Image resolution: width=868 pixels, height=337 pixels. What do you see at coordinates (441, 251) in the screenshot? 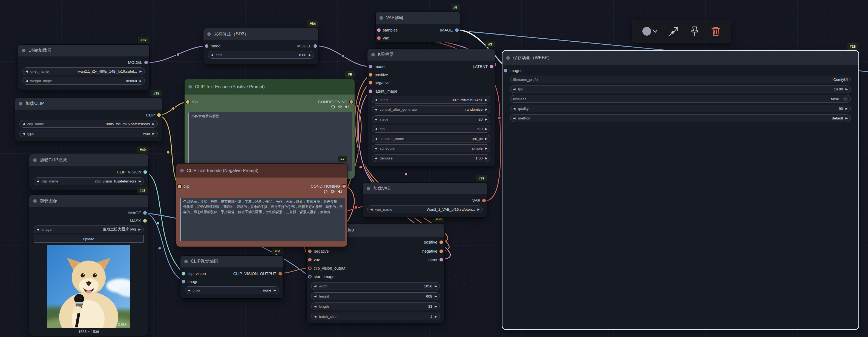
I see `negative-output-port` at bounding box center [441, 251].